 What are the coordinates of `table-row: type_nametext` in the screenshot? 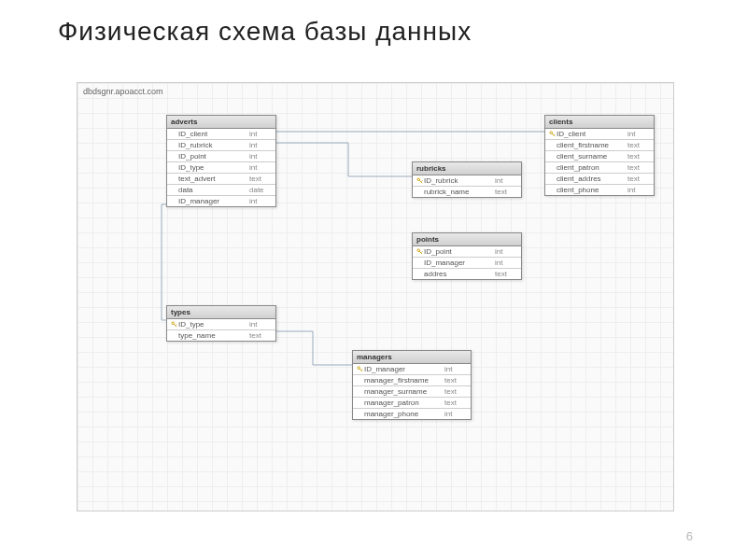 It's located at (221, 336).